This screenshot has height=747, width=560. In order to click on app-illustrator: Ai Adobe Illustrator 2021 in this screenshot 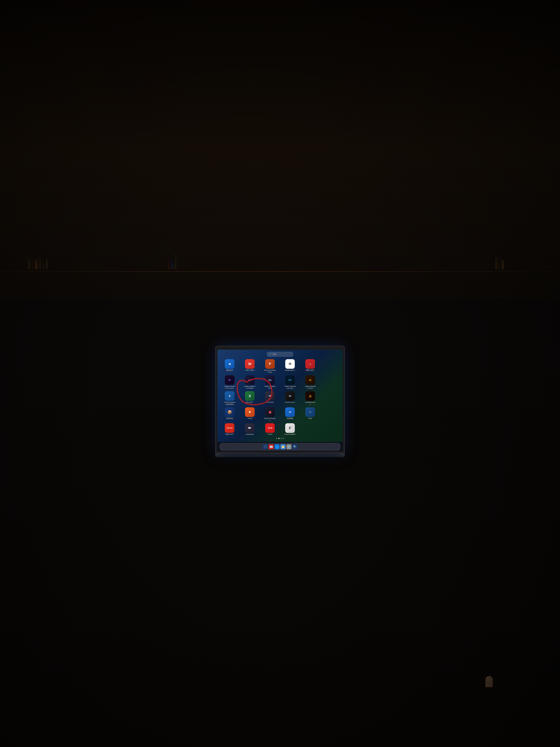, I will do `click(310, 382)`.